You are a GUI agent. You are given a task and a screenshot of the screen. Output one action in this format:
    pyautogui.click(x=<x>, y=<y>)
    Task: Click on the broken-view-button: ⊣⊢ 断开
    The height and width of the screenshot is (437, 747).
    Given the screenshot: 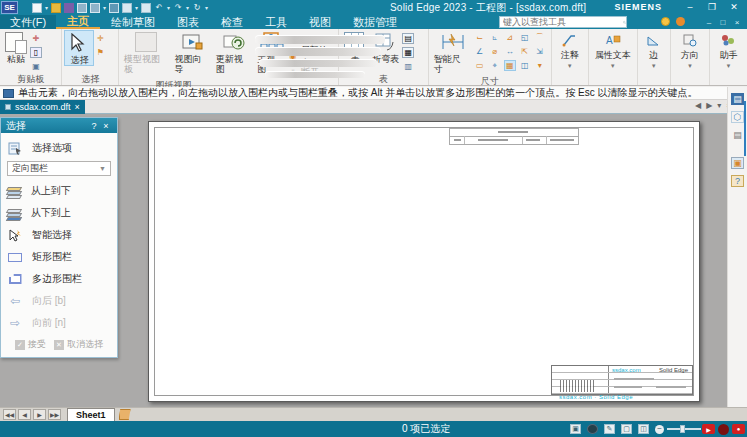 What is the action you would take?
    pyautogui.click(x=312, y=72)
    